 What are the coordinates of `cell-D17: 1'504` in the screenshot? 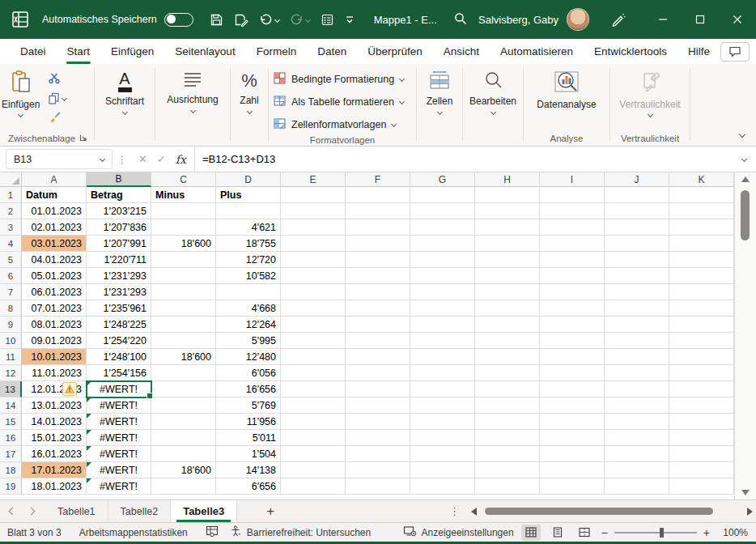 It's located at (248, 454).